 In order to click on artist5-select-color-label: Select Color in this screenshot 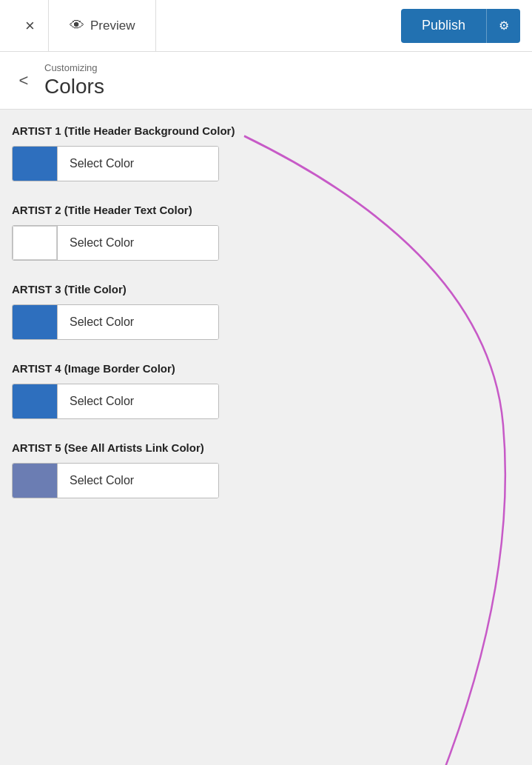, I will do `click(138, 481)`.